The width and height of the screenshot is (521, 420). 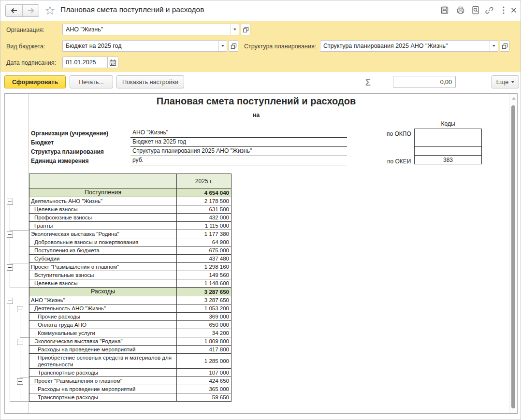 What do you see at coordinates (405, 46) in the screenshot?
I see `planning-structure-value: Структура планирования 2025 АНО "Жизнь"` at bounding box center [405, 46].